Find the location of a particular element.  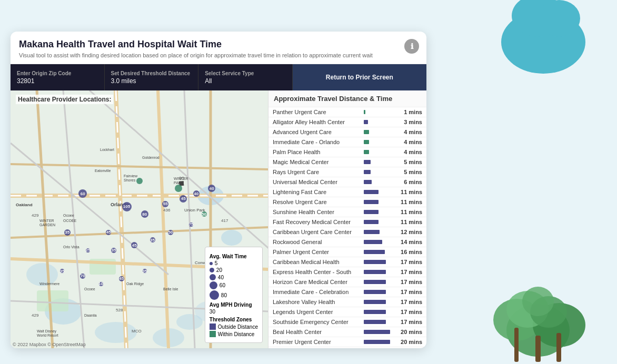

service-label: Select Service Type is located at coordinates (245, 74).